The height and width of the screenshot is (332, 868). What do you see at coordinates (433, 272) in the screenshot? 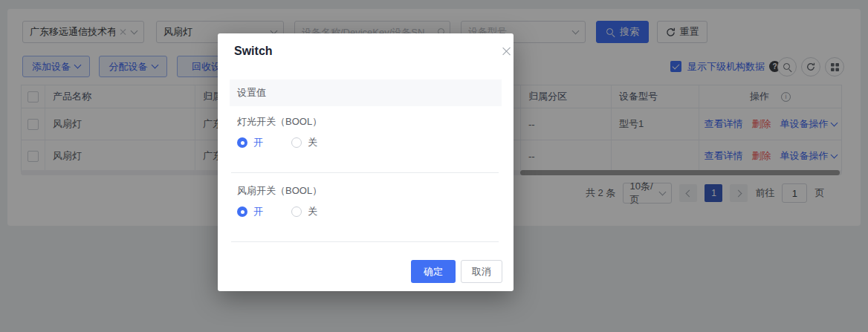
I see `confirm-button: 确定` at bounding box center [433, 272].